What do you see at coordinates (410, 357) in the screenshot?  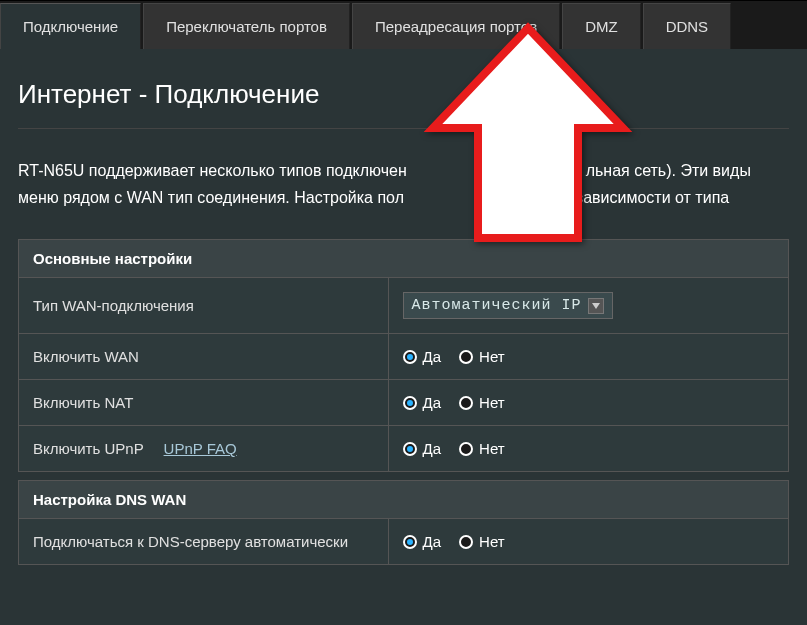 I see `enable-wan-yes-radio` at bounding box center [410, 357].